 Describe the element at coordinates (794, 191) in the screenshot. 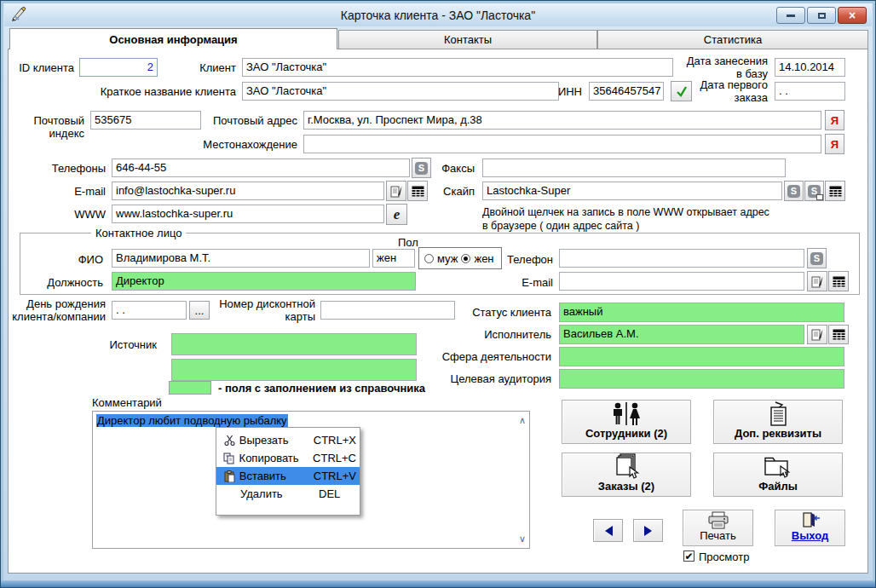

I see `skype-call-button-2: S` at that location.